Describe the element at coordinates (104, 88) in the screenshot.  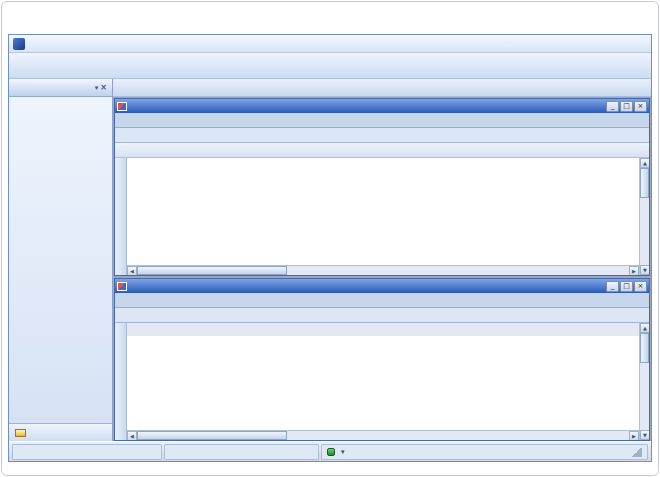
I see `close-icon: ×` at that location.